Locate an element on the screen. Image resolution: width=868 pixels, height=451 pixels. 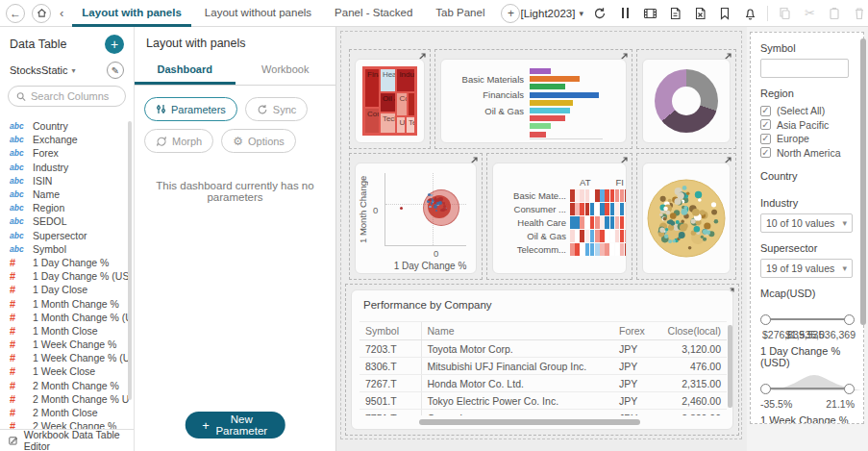
scatter-plot is located at coordinates (425, 210).